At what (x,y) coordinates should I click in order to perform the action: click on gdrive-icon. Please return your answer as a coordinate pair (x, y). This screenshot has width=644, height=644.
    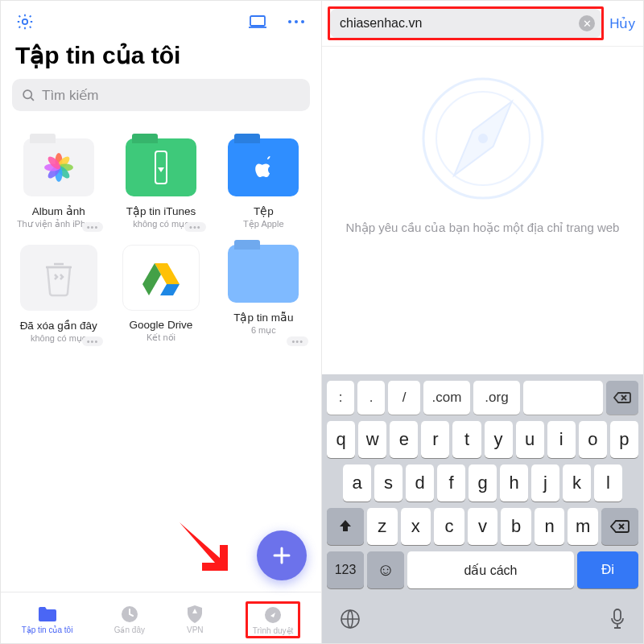
    Looking at the image, I should click on (161, 278).